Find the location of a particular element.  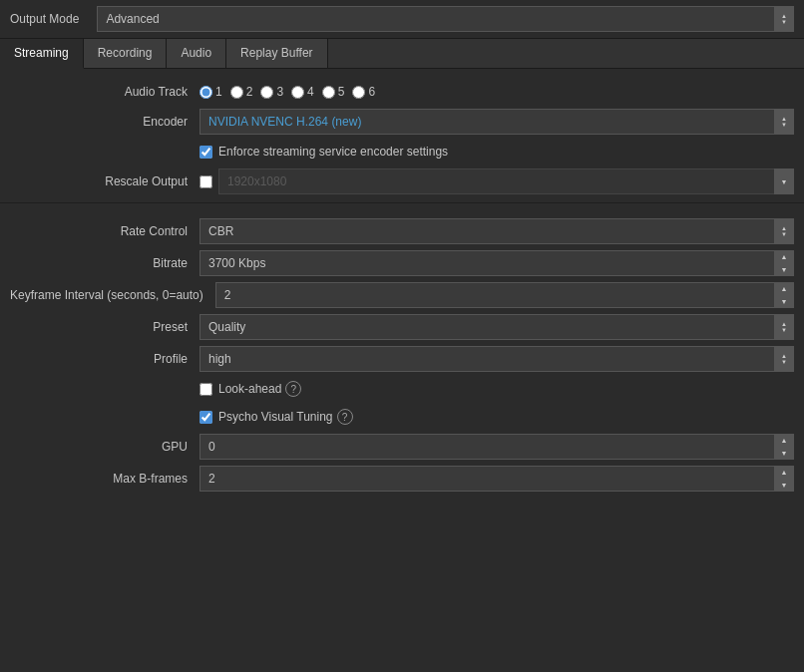

bitrate-up: ▲ is located at coordinates (784, 257).